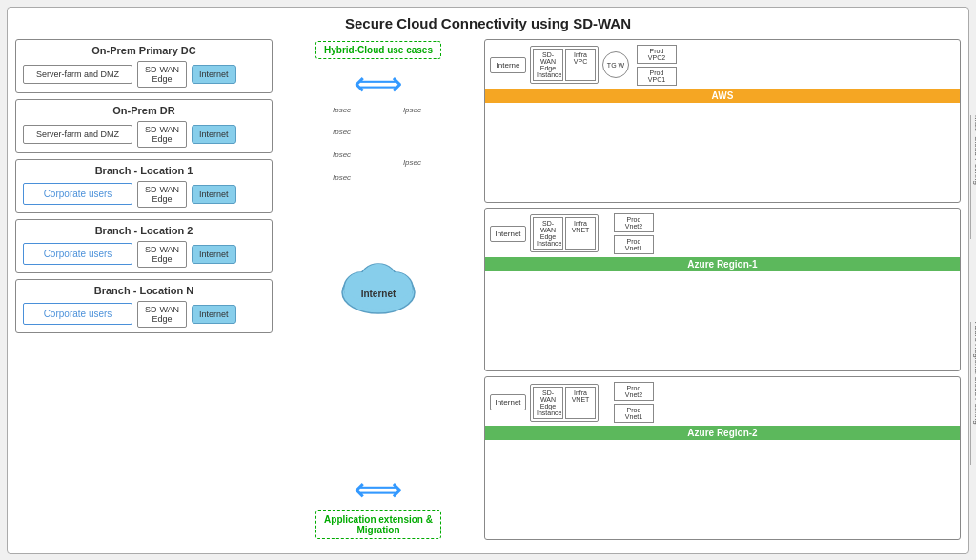 The height and width of the screenshot is (560, 976). What do you see at coordinates (162, 314) in the screenshot?
I see `sdwan-edge-branchN: SD-WAN Edge` at bounding box center [162, 314].